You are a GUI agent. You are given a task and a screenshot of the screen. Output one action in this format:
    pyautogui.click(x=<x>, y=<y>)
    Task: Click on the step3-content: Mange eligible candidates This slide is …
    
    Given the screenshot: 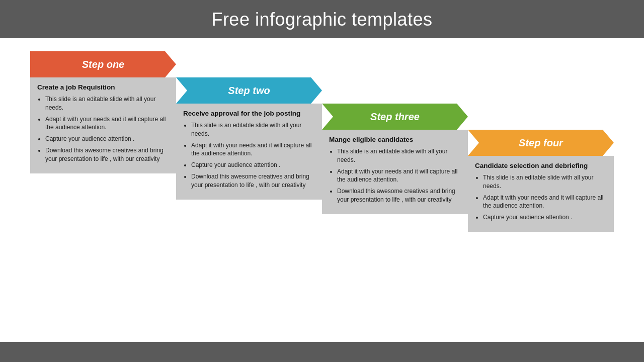 What is the action you would take?
    pyautogui.click(x=395, y=172)
    